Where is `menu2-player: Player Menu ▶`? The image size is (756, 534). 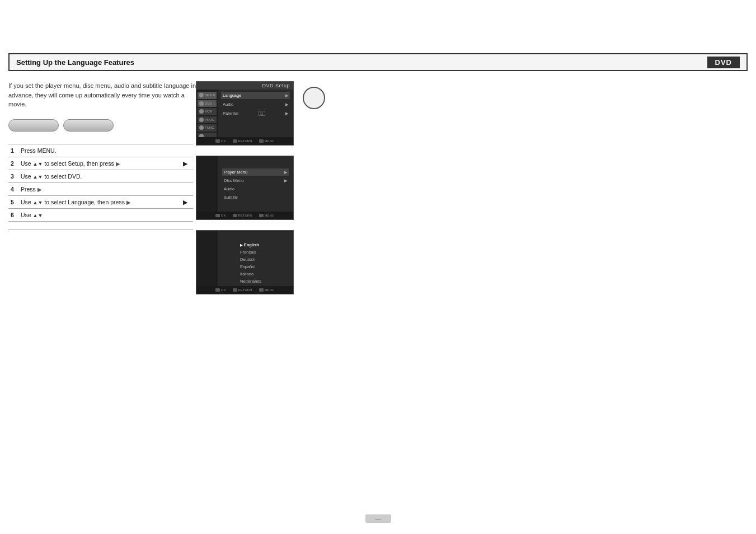
menu2-player: Player Menu ▶ is located at coordinates (255, 172).